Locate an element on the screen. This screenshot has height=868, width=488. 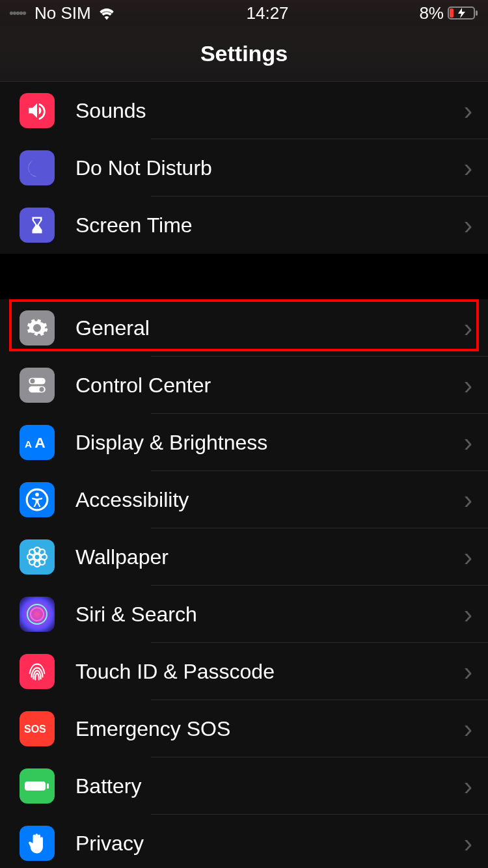
row-label: Control Center is located at coordinates (269, 385).